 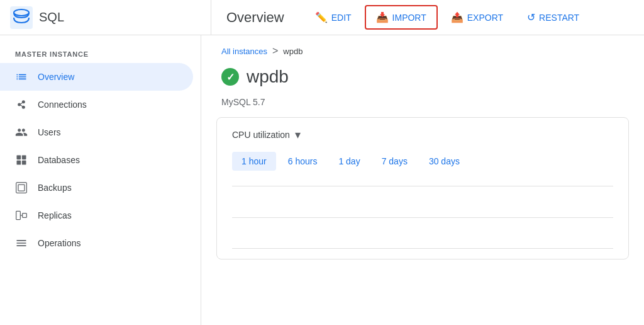 I want to click on sidebar-item-overview-label: Overview, so click(x=56, y=77).